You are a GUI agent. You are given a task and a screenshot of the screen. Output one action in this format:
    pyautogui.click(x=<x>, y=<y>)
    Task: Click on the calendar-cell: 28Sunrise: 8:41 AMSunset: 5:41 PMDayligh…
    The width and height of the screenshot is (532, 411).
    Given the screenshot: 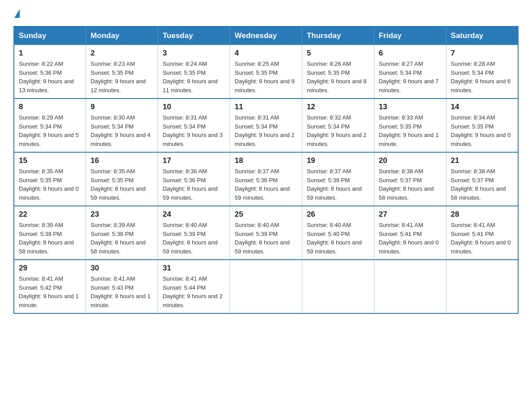 What is the action you would take?
    pyautogui.click(x=482, y=233)
    